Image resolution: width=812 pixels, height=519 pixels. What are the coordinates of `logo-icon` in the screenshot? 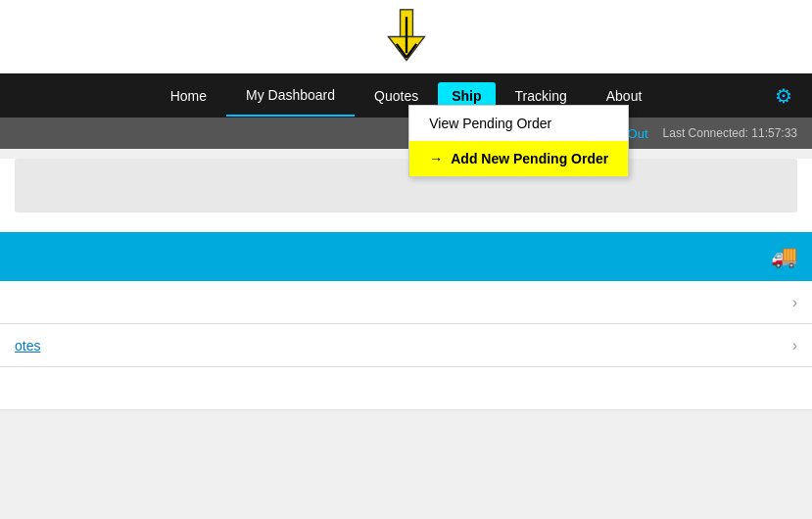 It's located at (406, 37).